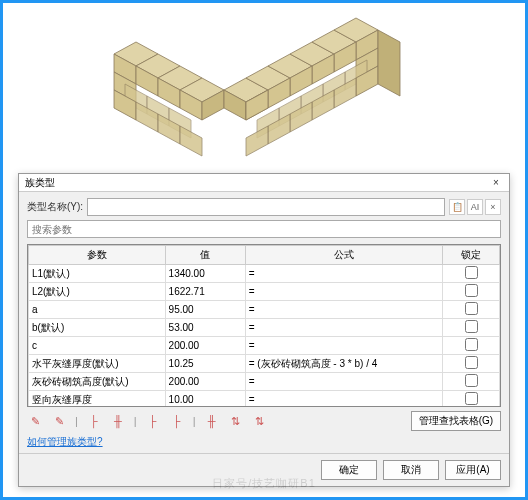 This screenshot has height=500, width=528. What do you see at coordinates (349, 470) in the screenshot?
I see `ok-button: 确定` at bounding box center [349, 470].